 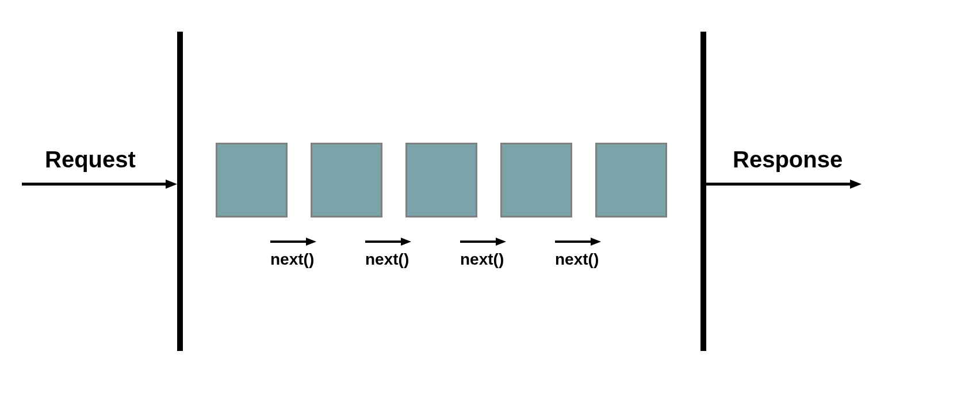 What do you see at coordinates (99, 184) in the screenshot?
I see `request-arrow-icon` at bounding box center [99, 184].